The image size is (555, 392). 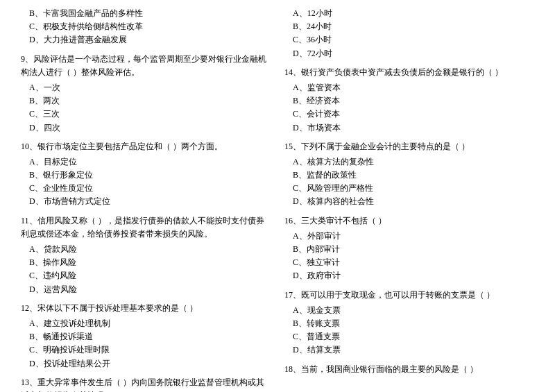 I want to click on question-14-text: 14、银行资产负债表中资产减去负债后的金额是银行的（ ）, so click(x=409, y=72).